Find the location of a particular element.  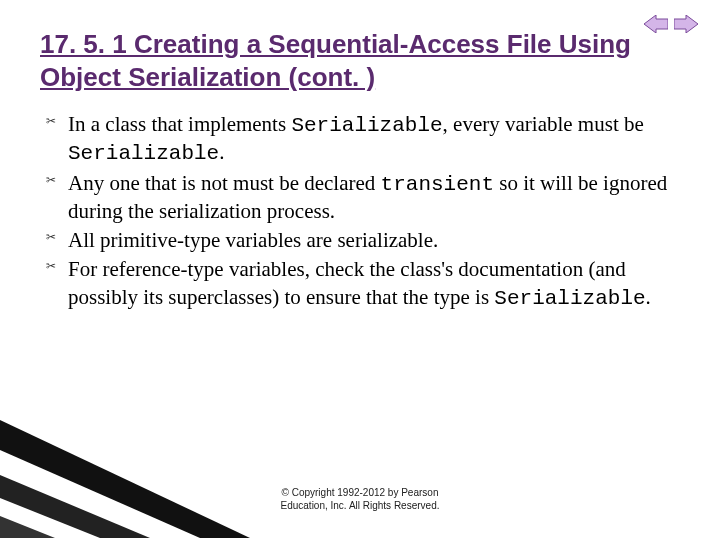

copyright: © Copyright 1992-2012 by Pearson Educati… is located at coordinates (360, 499).